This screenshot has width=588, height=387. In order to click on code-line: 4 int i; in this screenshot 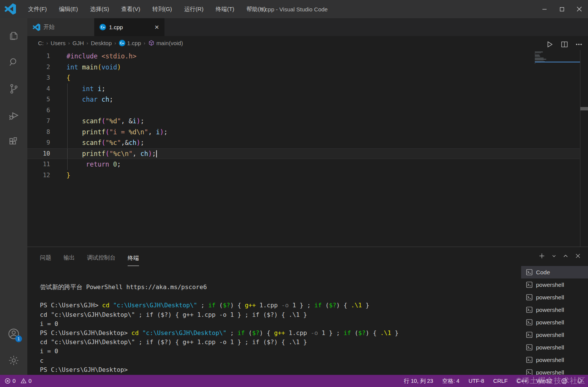, I will do `click(303, 89)`.